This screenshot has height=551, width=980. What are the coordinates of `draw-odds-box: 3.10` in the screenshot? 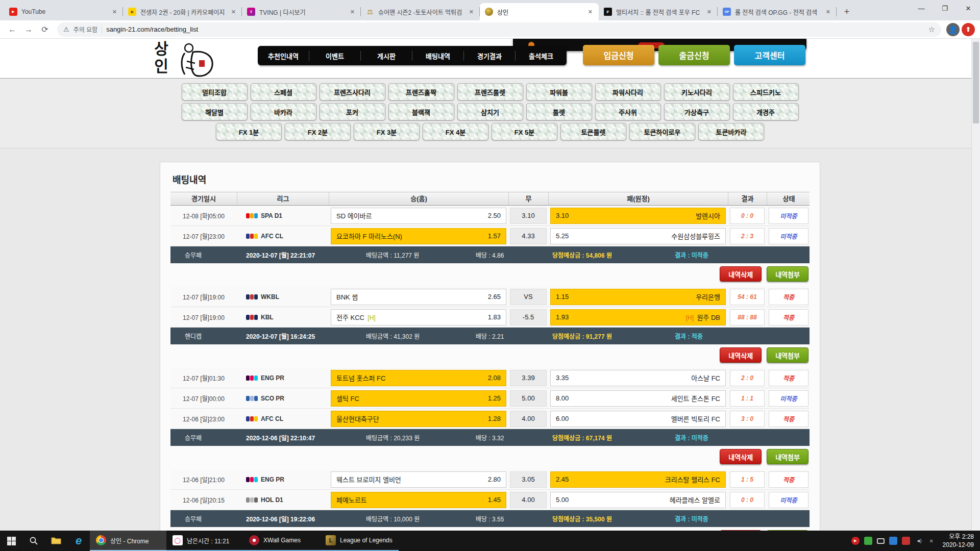 It's located at (528, 216).